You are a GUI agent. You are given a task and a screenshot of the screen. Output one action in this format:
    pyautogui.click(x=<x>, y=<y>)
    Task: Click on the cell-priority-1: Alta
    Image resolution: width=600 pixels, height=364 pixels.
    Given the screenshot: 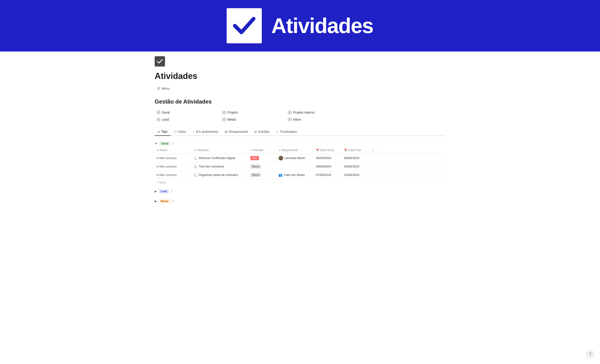 What is the action you would take?
    pyautogui.click(x=262, y=158)
    